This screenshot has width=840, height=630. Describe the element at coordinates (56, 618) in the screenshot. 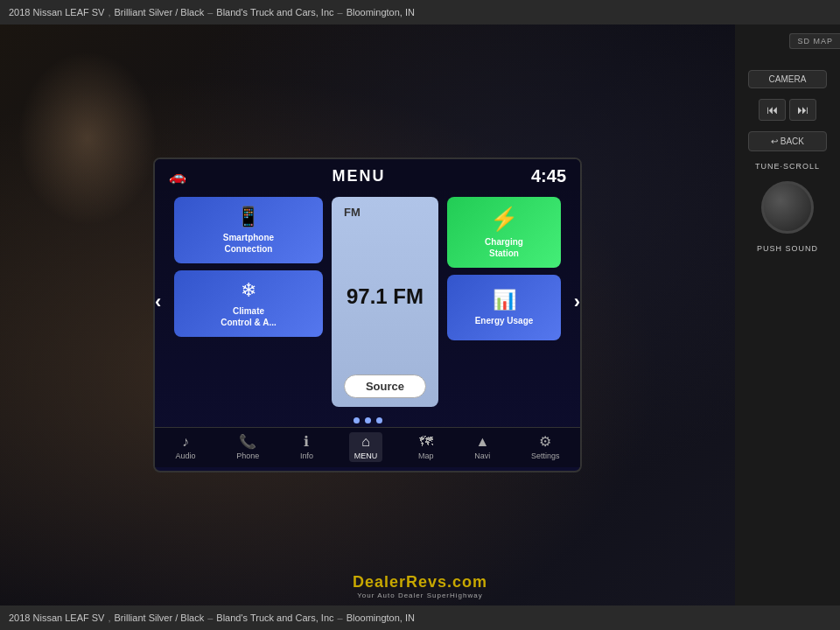

I see `bottom-bar-vehicle: 2018 Nissan LEAF SV` at that location.